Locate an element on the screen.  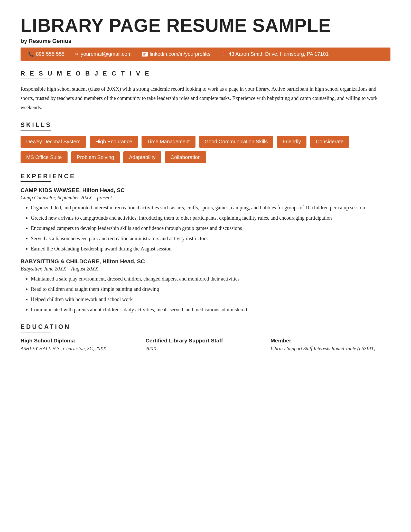
skill-badge: Collaboration is located at coordinates (186, 157).